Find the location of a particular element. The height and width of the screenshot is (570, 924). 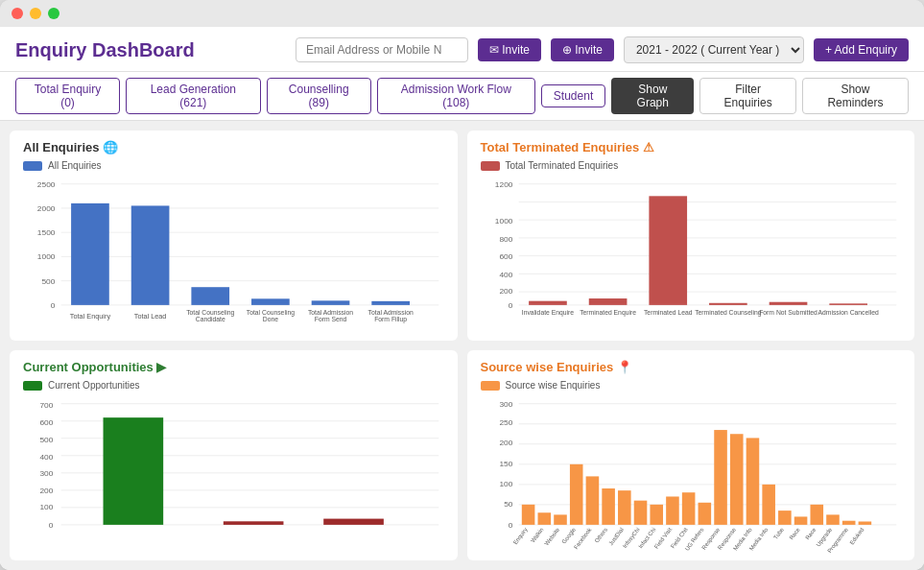

header: Enquiry DashBoard ✉ Invite ⊕ Invite 2021… is located at coordinates (462, 50).